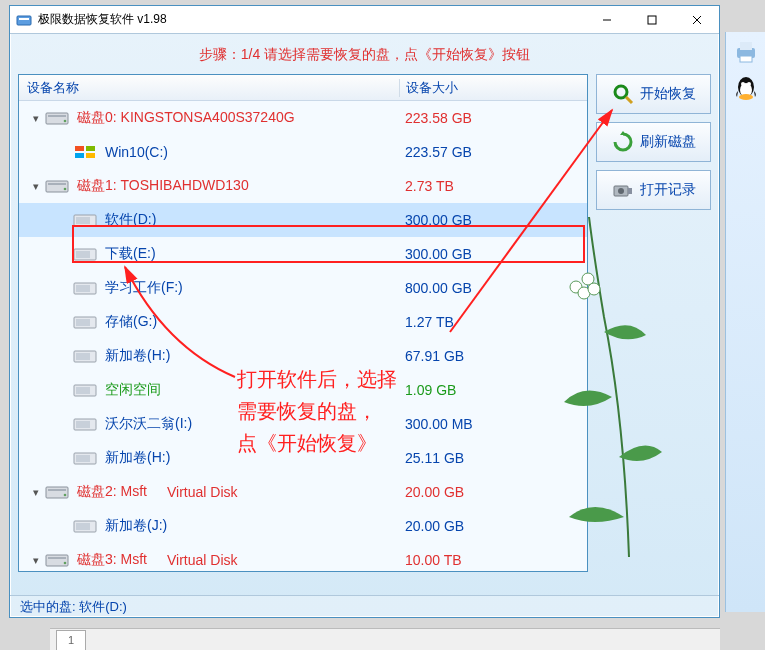 The image size is (765, 650). I want to click on tree-row-name: ▾新加卷(H:), so click(213, 458).